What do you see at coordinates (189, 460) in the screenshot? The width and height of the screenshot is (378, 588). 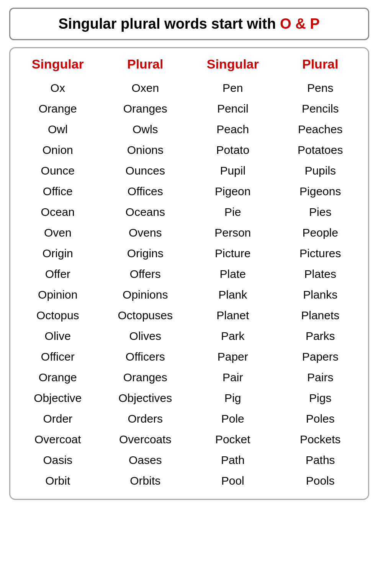 I see `table-row: OasisOasesPathPaths` at bounding box center [189, 460].